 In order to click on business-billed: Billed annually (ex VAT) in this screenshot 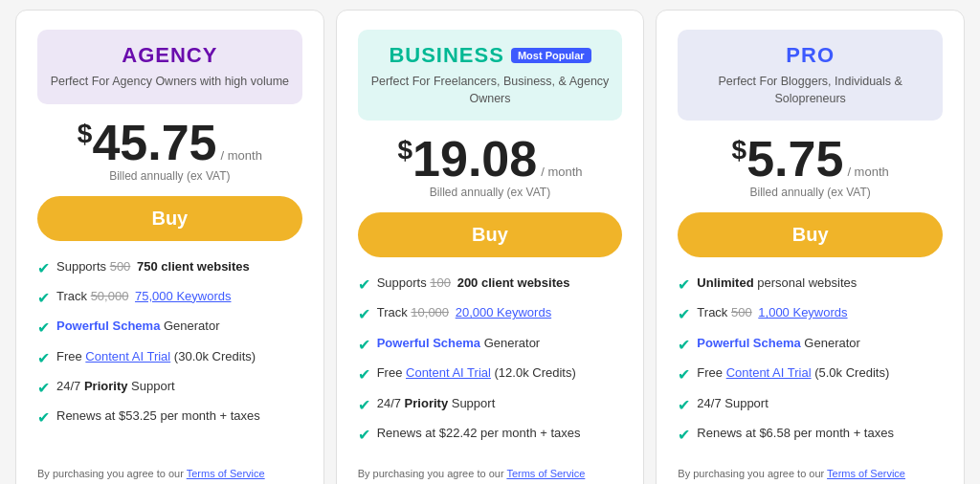, I will do `click(490, 192)`.